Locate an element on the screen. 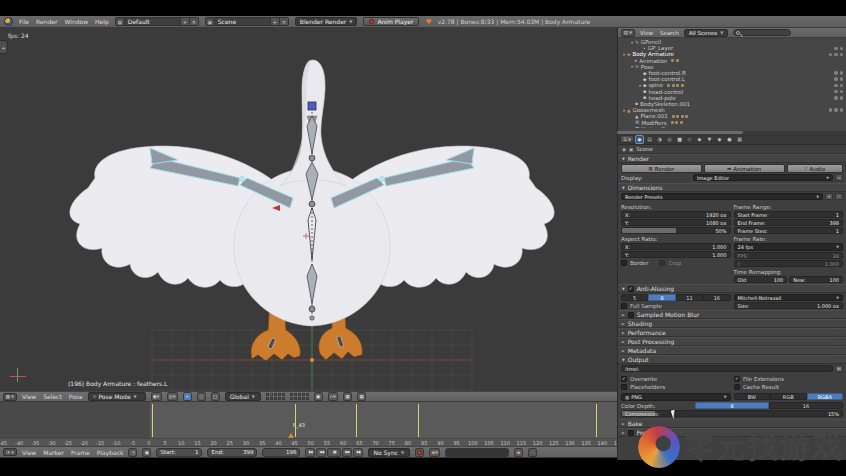 This screenshot has height=476, width=846. panel-anti-aliasing: ▼ ✓ Anti-Aliasing ┄┄ is located at coordinates (732, 288).